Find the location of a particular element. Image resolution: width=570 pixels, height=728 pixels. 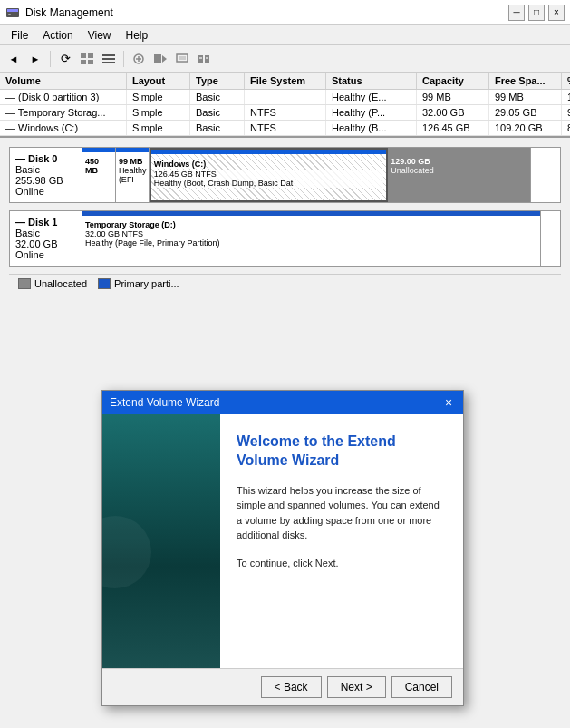

table-row: — (Disk 0 partition 3) Simple Basic Heal… is located at coordinates (285, 98).